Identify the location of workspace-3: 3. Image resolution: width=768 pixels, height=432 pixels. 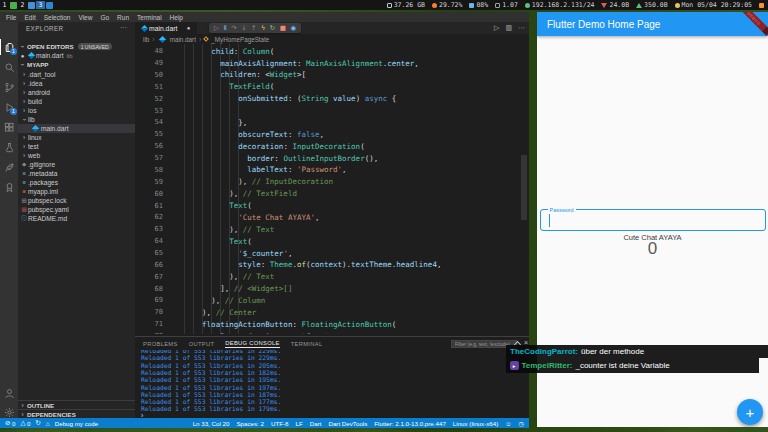
(40, 5).